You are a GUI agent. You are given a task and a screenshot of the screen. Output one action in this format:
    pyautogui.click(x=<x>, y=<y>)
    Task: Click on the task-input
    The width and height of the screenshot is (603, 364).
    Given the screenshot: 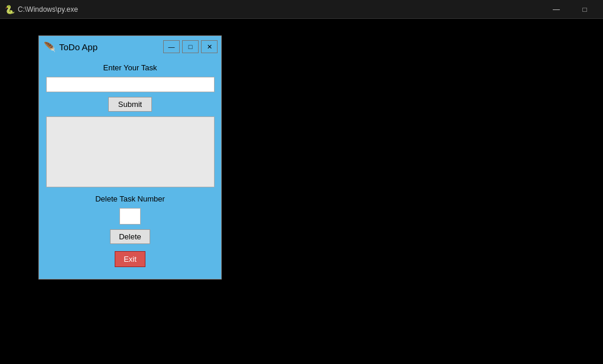 What is the action you would take?
    pyautogui.click(x=130, y=84)
    